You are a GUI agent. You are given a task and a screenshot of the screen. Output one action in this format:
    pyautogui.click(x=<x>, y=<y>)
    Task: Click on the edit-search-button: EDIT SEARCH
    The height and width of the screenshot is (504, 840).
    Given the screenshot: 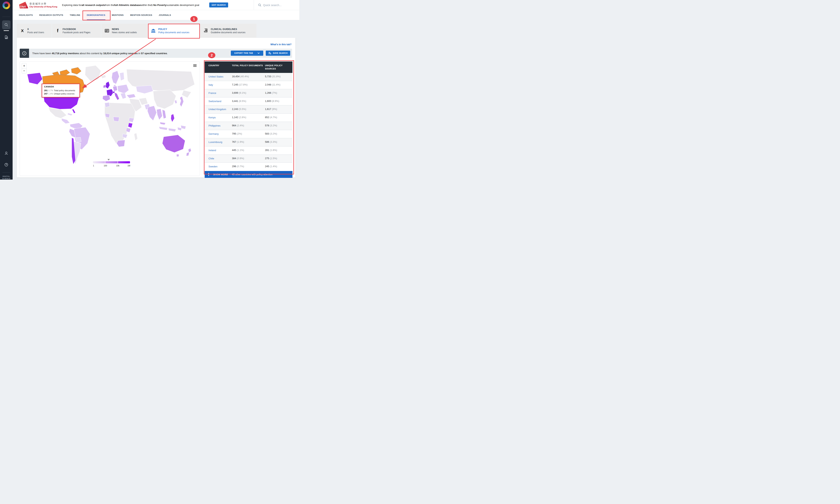 What is the action you would take?
    pyautogui.click(x=219, y=5)
    